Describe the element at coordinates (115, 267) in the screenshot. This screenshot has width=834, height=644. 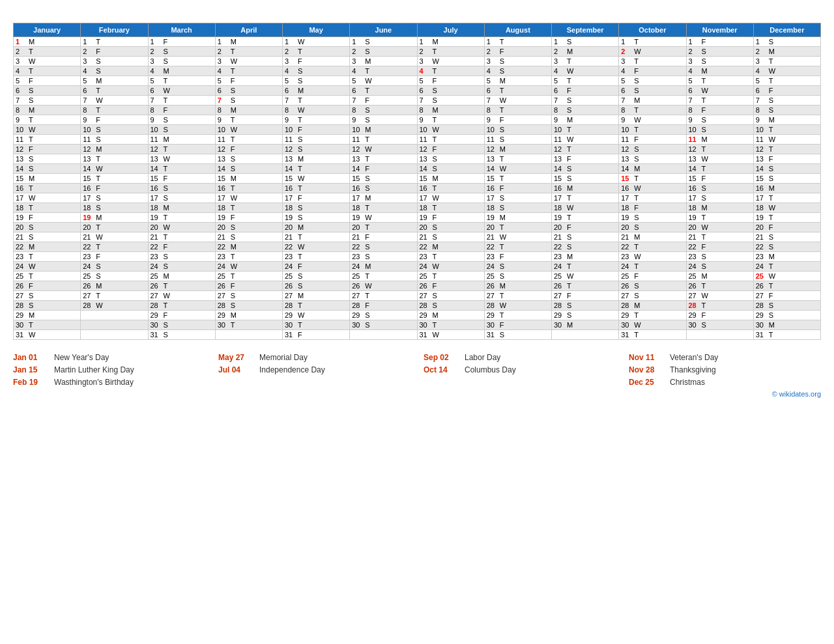
I see `calendar-cell: 24 S` at that location.